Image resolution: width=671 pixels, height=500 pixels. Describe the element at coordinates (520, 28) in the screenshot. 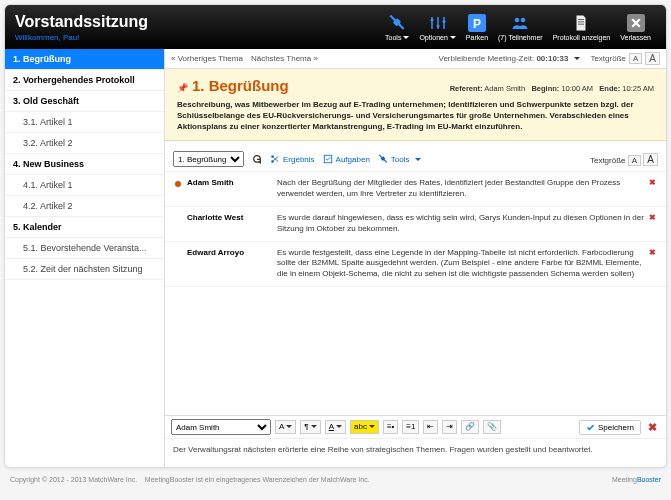

I see `attendees-button: (7) Teilnehmer` at that location.